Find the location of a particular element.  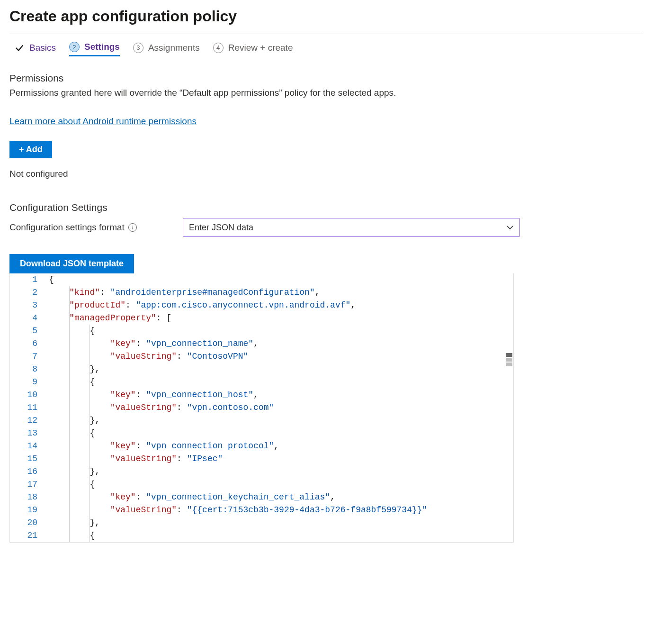

step-number-badge: 3 is located at coordinates (138, 48).